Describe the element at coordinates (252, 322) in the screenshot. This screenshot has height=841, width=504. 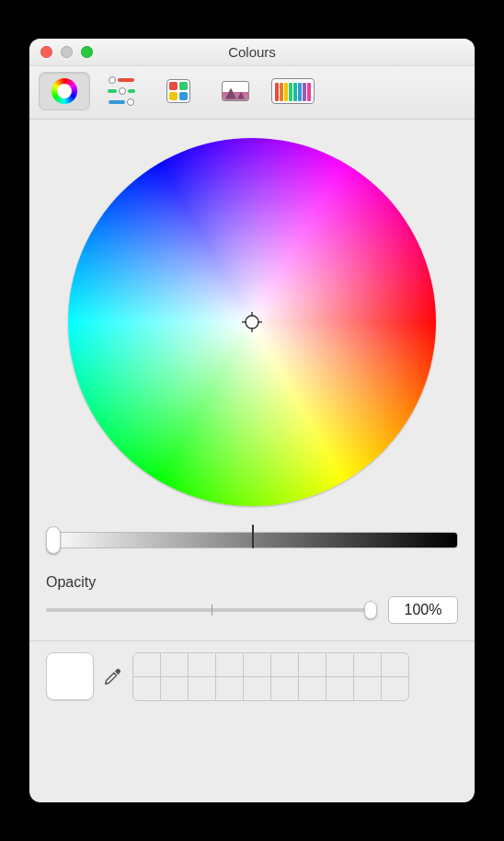
I see `colour-wheel-crosshair-icon` at that location.